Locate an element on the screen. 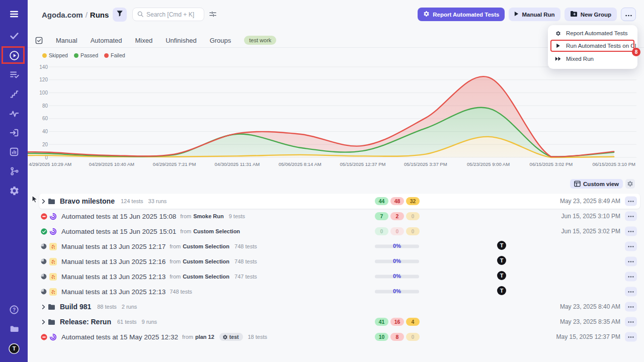 The width and height of the screenshot is (644, 362). group-name: Build 981 is located at coordinates (75, 307).